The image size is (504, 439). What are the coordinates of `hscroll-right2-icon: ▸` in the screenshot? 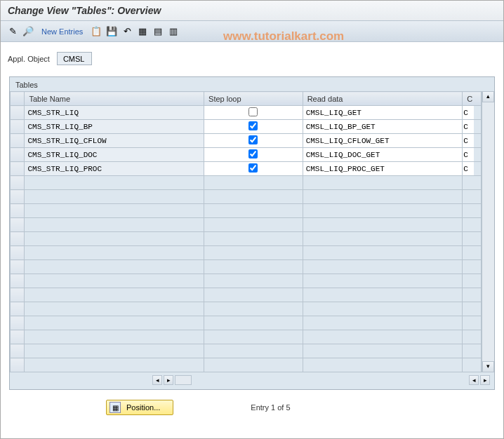 It's located at (485, 380).